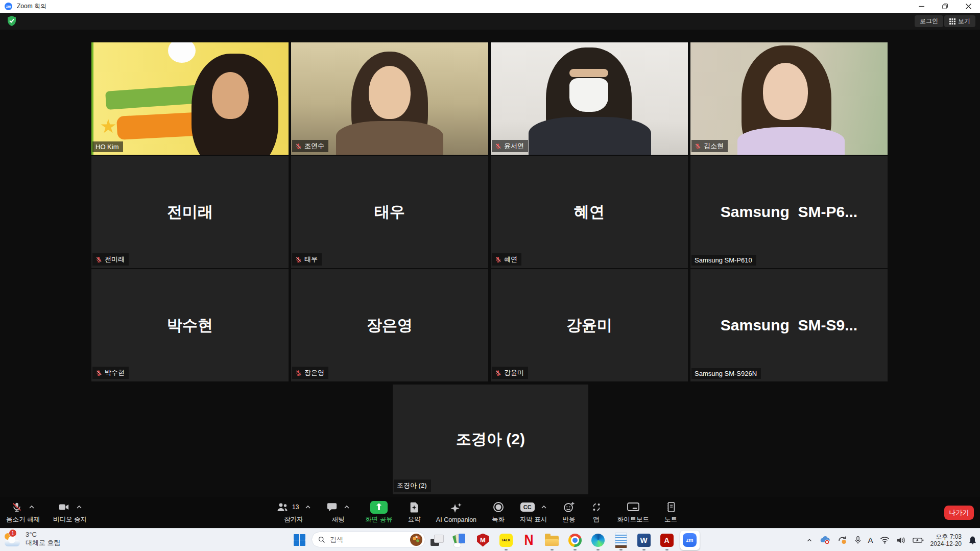 Image resolution: width=980 pixels, height=551 pixels. I want to click on tray-chevron-up-icon, so click(809, 540).